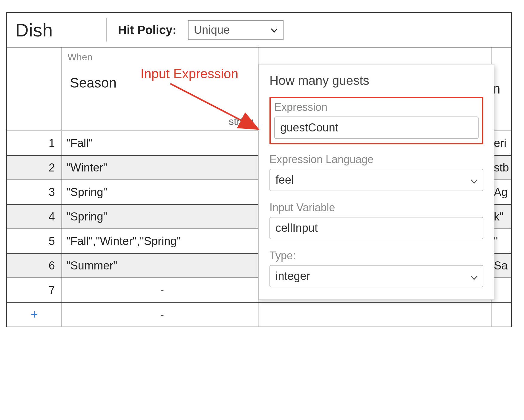 The image size is (524, 420). Describe the element at coordinates (35, 192) in the screenshot. I see `row-index: 3` at that location.